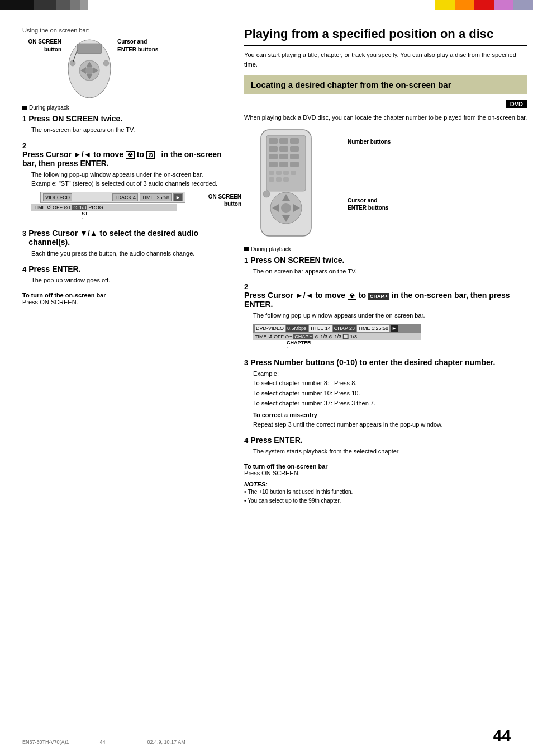  What do you see at coordinates (390, 399) in the screenshot?
I see `right-step-3-body: Example: To select chapter number 8: Pre…` at bounding box center [390, 399].